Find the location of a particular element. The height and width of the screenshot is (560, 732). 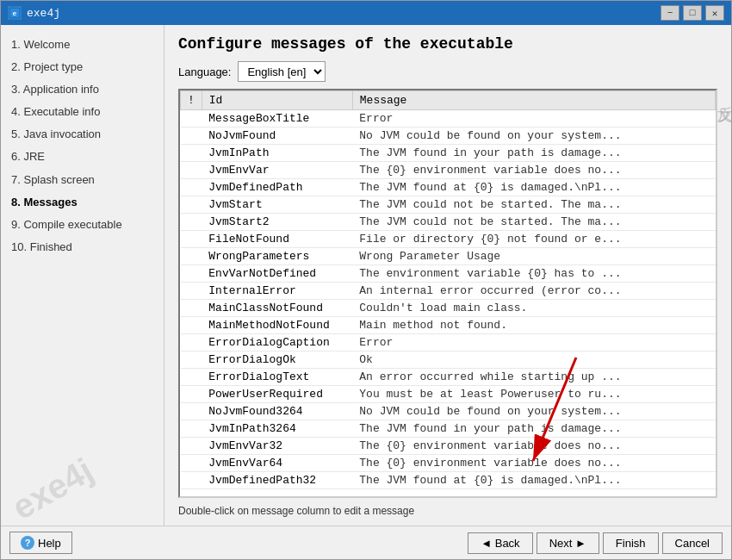

sidebar-item-messages: 8. Messages is located at coordinates (83, 202).